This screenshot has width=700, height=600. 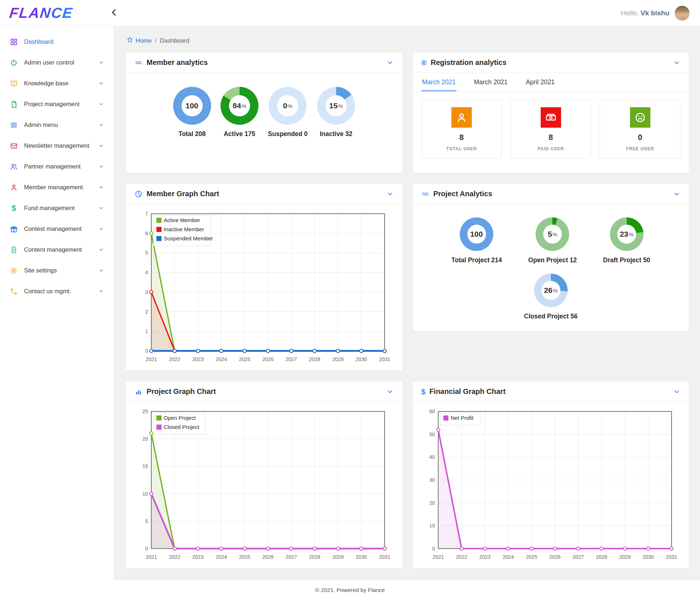 I want to click on svg-text: 10, so click(x=145, y=494).